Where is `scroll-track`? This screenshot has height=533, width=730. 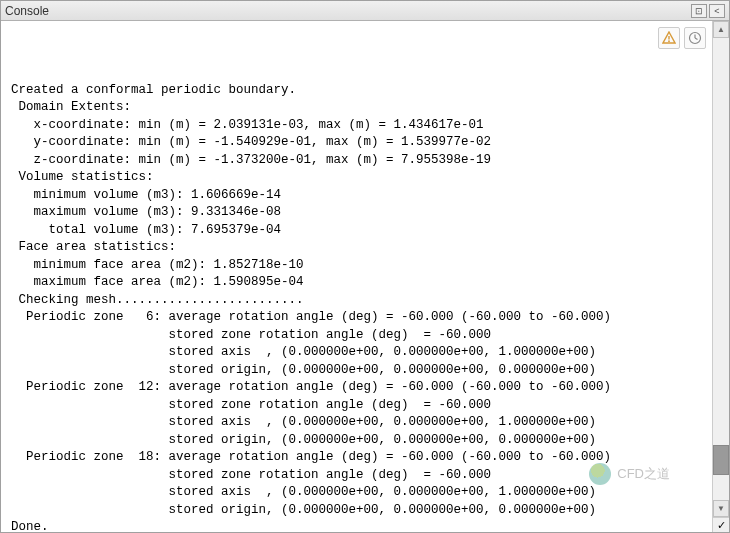
scroll-track is located at coordinates (721, 269).